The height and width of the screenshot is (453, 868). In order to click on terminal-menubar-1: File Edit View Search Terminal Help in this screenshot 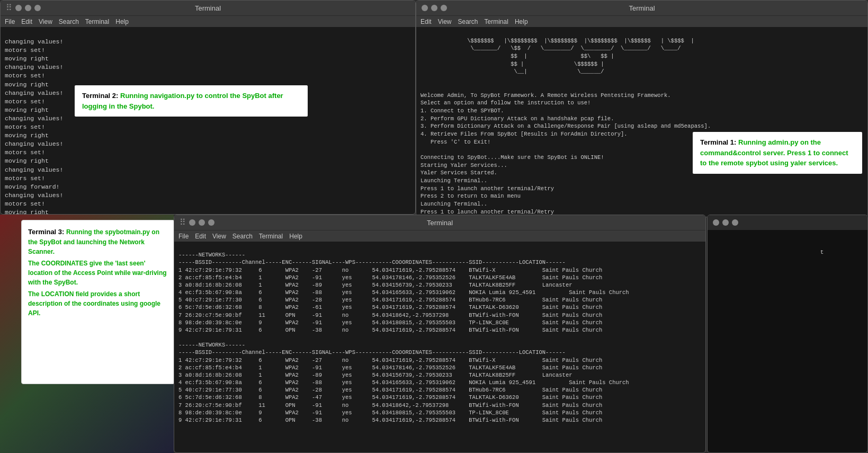, I will do `click(208, 21)`.